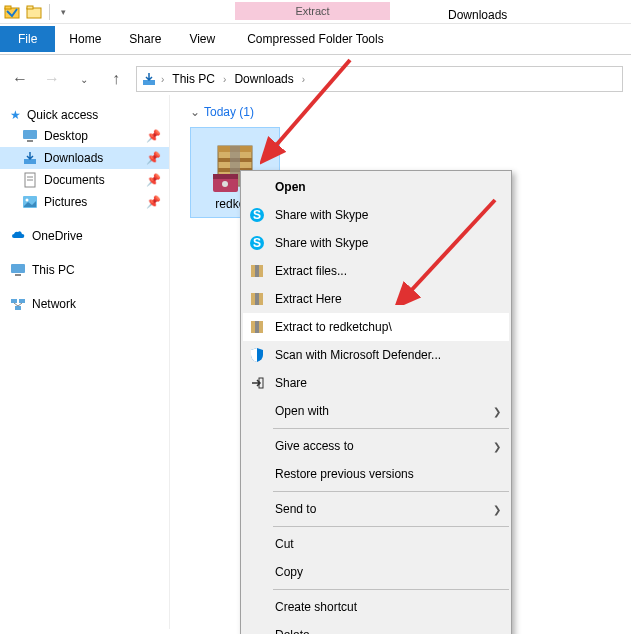 This screenshot has width=631, height=634. What do you see at coordinates (34, 12) in the screenshot?
I see `folder-qat-icon` at bounding box center [34, 12].